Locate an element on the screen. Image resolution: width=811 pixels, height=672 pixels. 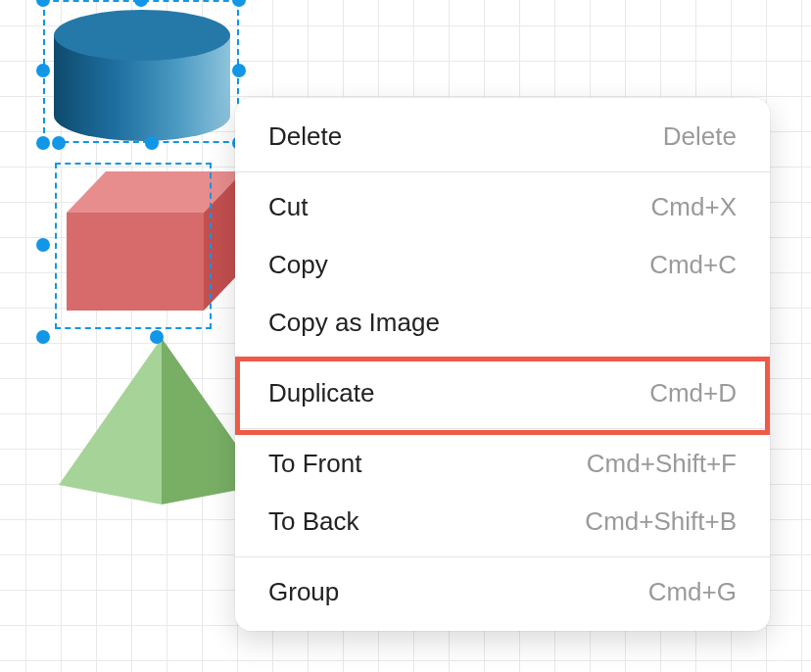
menu-item-shortcut: Delete is located at coordinates (699, 137).